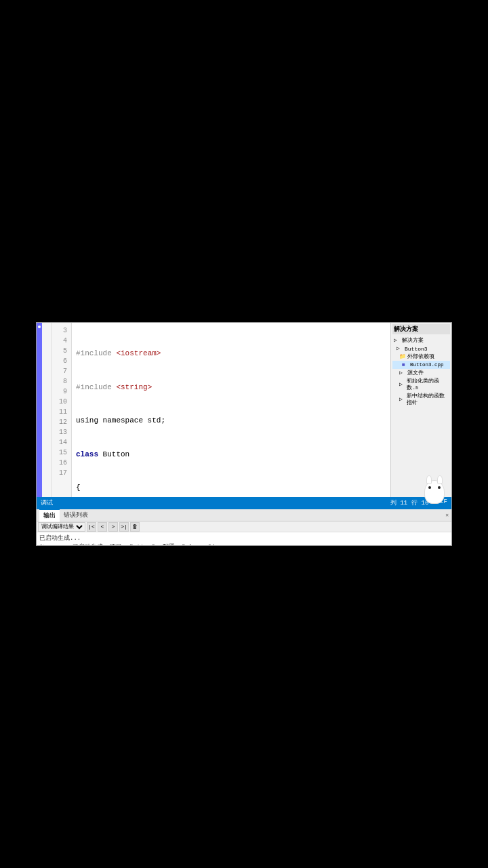 This screenshot has height=868, width=488. Describe the element at coordinates (429, 479) in the screenshot. I see `mascot-ear-left` at that location.